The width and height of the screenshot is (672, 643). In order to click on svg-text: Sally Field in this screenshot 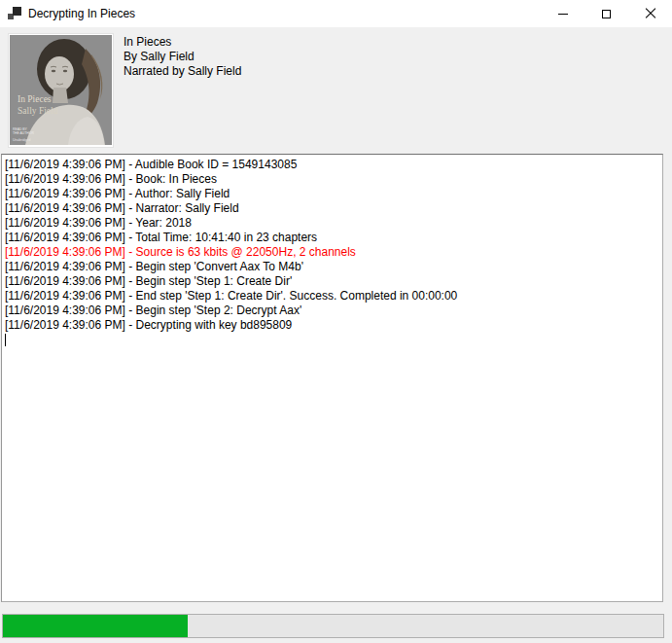, I will do `click(38, 111)`.